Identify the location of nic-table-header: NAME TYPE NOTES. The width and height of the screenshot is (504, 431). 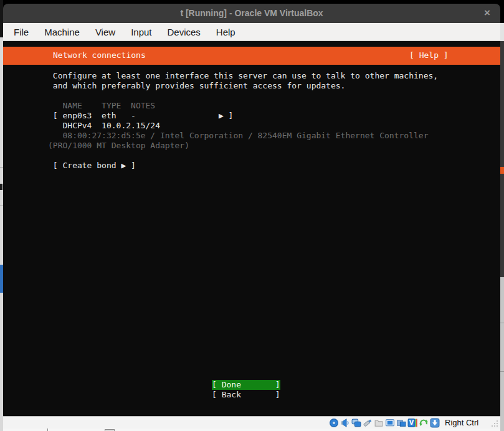
(102, 106).